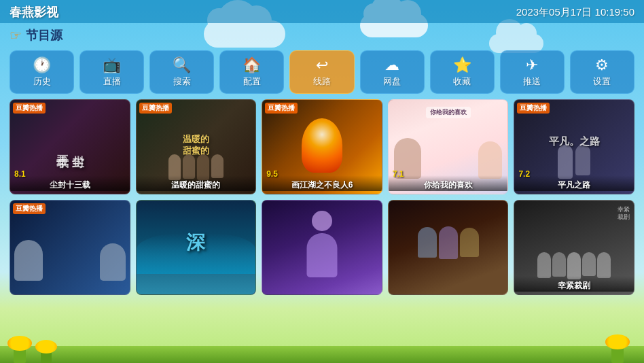  I want to click on badge-1: 豆瓣热播, so click(29, 108).